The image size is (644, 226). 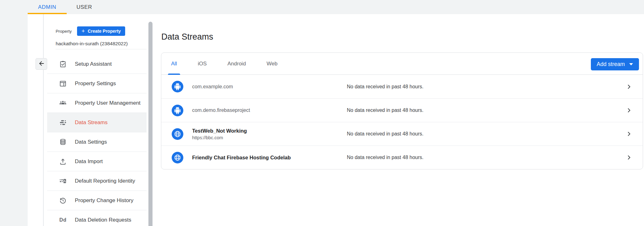 What do you see at coordinates (63, 201) in the screenshot?
I see `history-icon` at bounding box center [63, 201].